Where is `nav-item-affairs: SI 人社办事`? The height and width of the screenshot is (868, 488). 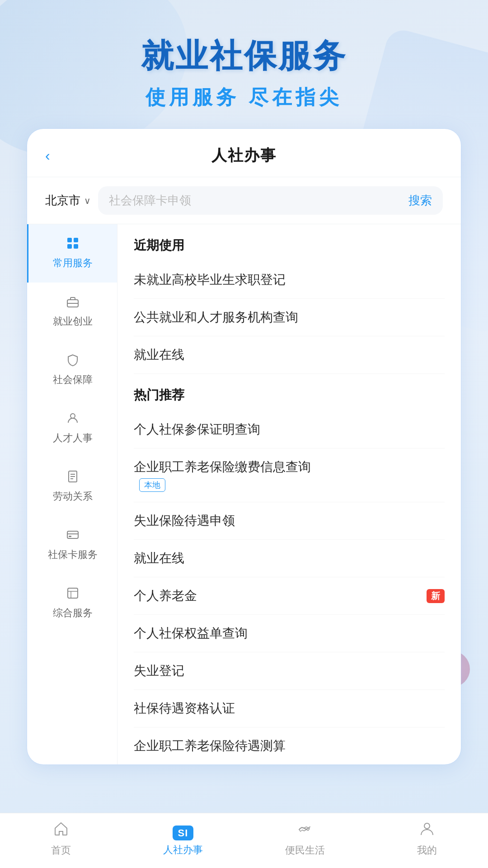 nav-item-affairs: SI 人社办事 is located at coordinates (183, 839).